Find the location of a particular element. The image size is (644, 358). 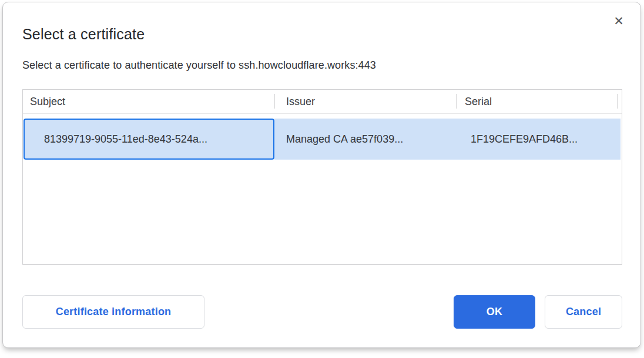

certificate-subject-cell: 81399719-9055-11ed-8e43-524a... is located at coordinates (149, 139).